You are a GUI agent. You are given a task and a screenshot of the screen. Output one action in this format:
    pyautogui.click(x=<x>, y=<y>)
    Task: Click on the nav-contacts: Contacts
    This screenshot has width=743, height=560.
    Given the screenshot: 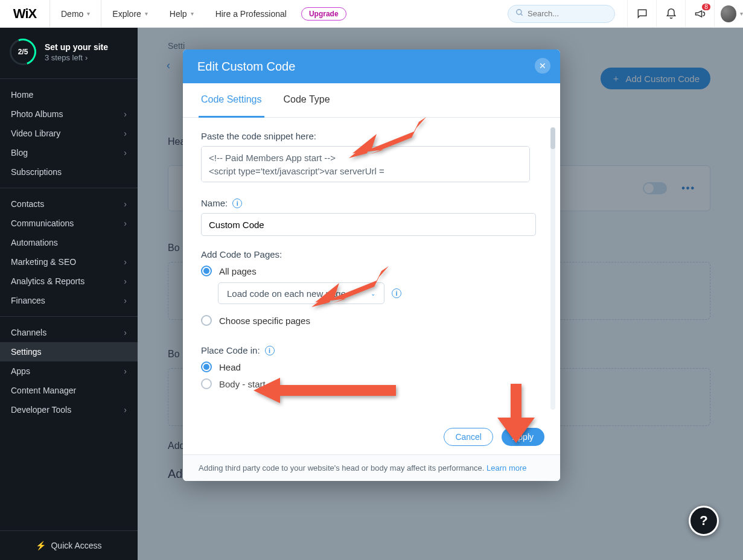 What is the action you would take?
    pyautogui.click(x=69, y=204)
    